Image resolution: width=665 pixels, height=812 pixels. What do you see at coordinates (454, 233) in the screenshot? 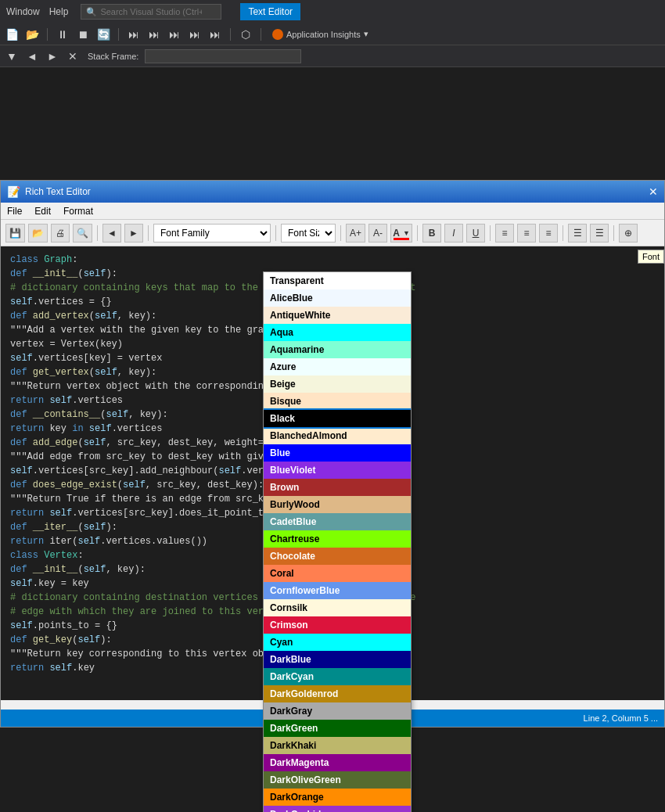
I see `italic-button: I` at bounding box center [454, 233].